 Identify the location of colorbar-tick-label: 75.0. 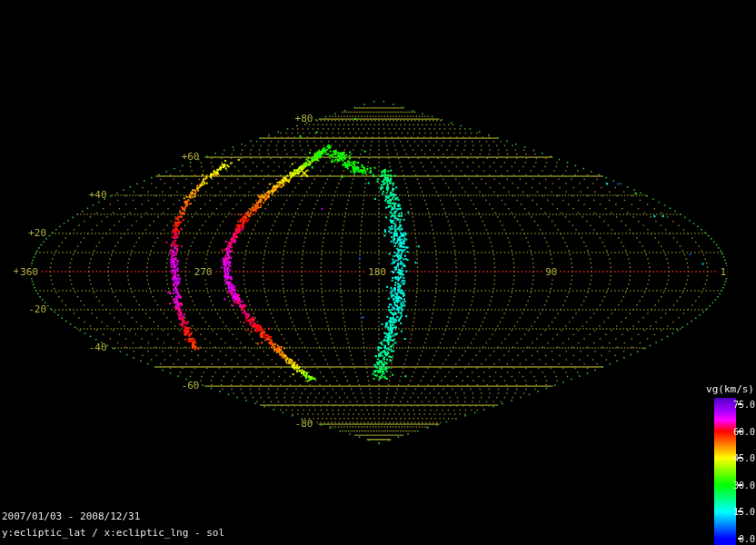
(745, 405).